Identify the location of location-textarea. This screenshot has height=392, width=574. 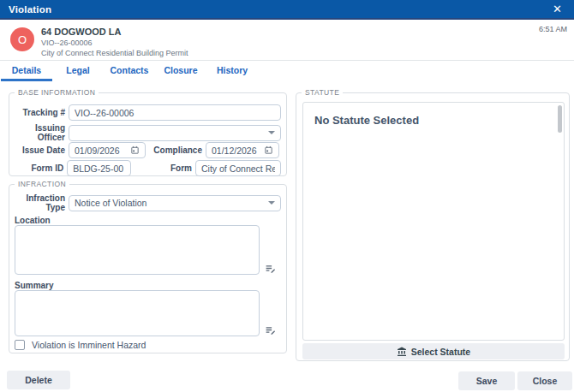
(137, 250).